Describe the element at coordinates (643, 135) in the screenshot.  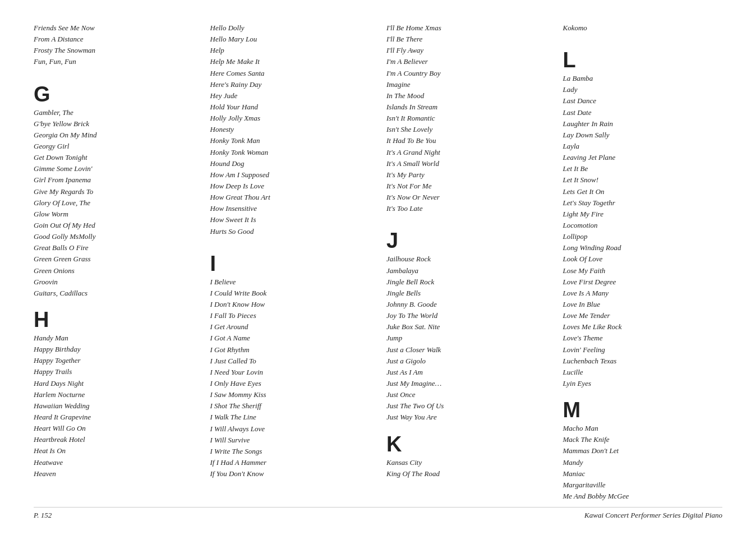
I see `list-item: Lay Down Sally` at that location.